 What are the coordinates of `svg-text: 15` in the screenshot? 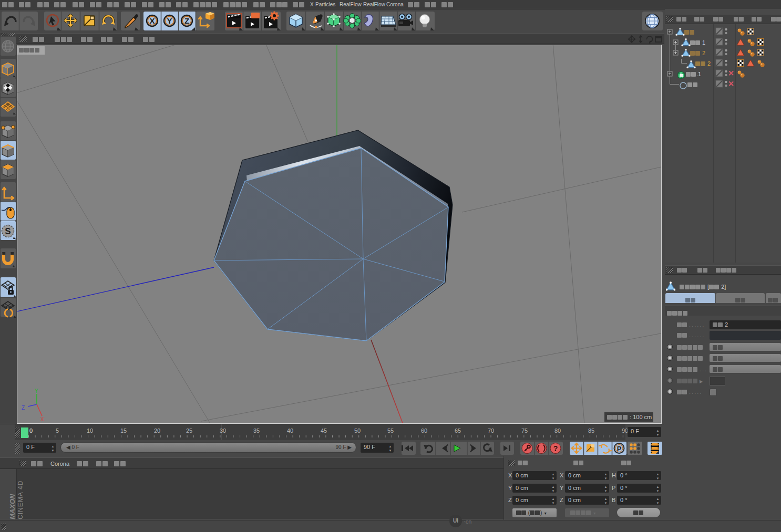 It's located at (124, 431).